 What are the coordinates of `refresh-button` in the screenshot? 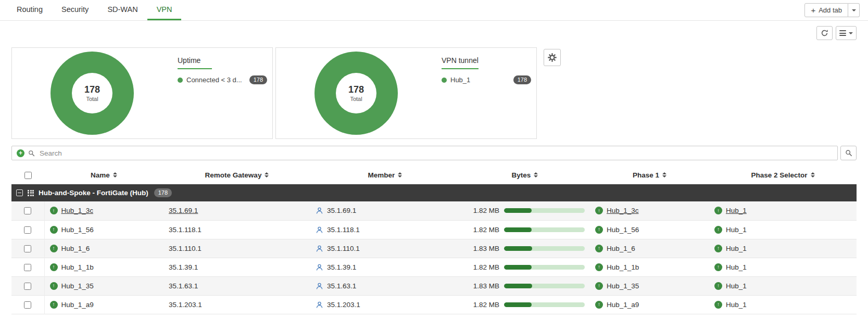 It's located at (825, 33).